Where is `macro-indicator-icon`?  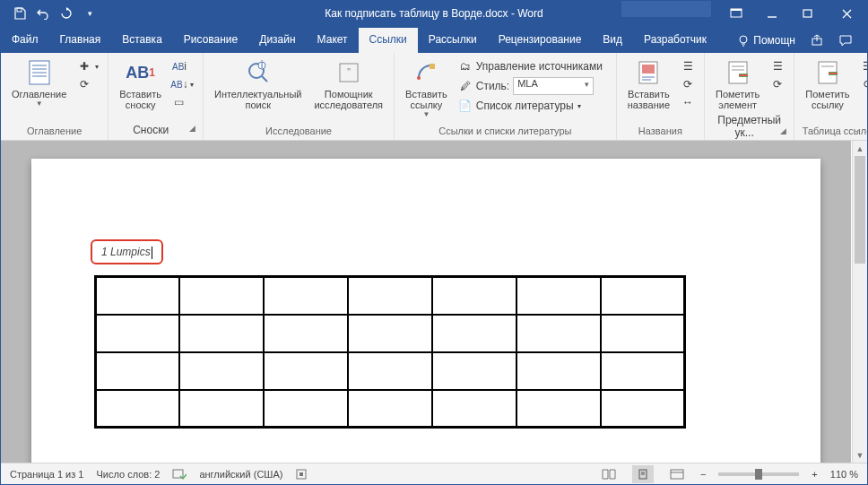
macro-indicator-icon is located at coordinates (301, 474).